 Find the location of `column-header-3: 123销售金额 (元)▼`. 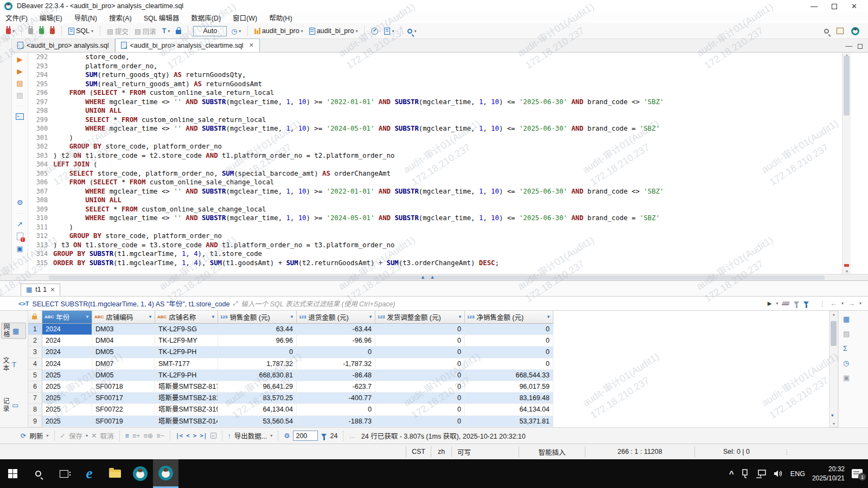

column-header-3: 123销售金额 (元)▼ is located at coordinates (257, 317).